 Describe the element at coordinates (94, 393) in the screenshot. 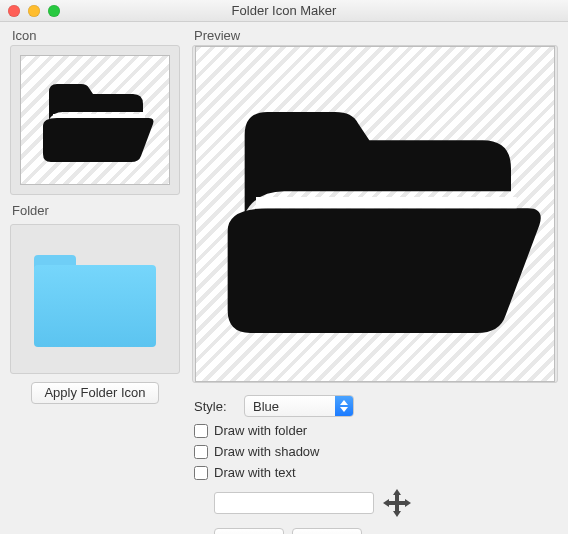

I see `apply-folder-icon-button: Apply Folder Icon` at that location.